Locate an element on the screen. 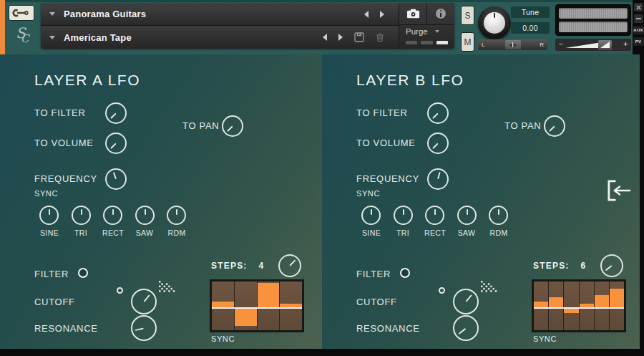 This screenshot has height=356, width=644. info-view-button is located at coordinates (441, 14).